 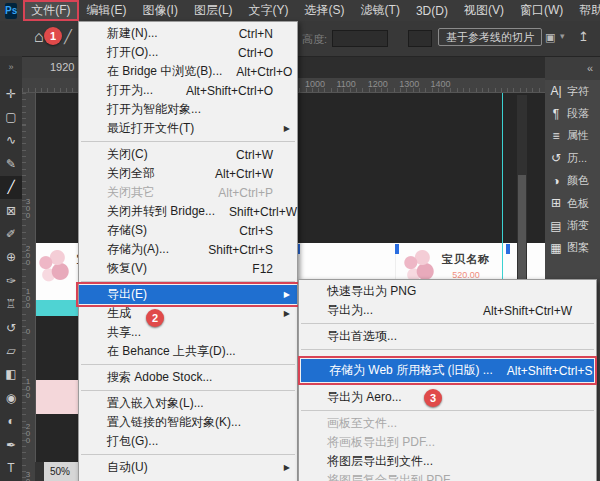 What do you see at coordinates (188, 110) in the screenshot?
I see `menu-item-open-as-smart-object: 打开为智能对象... ▶` at bounding box center [188, 110].